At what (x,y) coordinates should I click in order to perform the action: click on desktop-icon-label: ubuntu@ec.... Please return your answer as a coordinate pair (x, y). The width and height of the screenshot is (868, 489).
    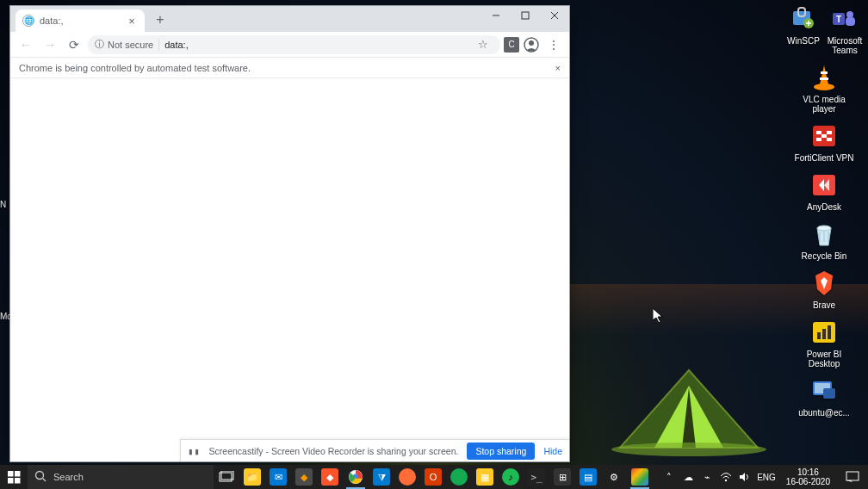
    Looking at the image, I should click on (824, 413).